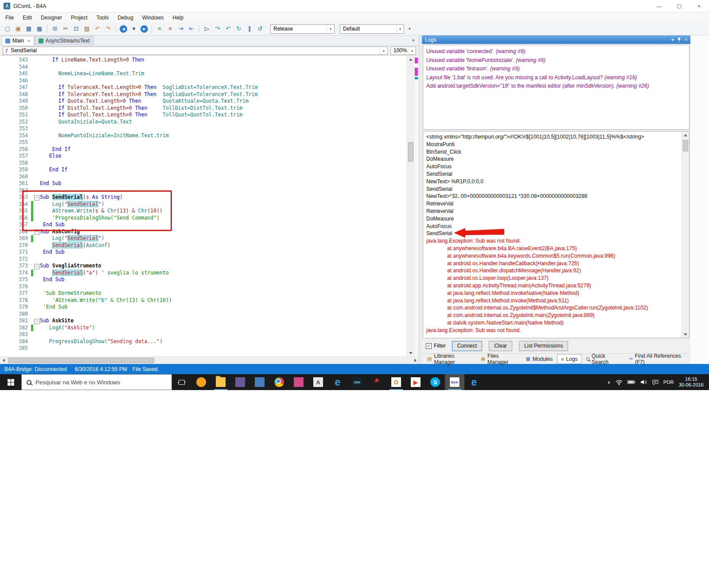 This screenshot has height=588, width=709. I want to click on rebuild-icon: ↺, so click(260, 29).